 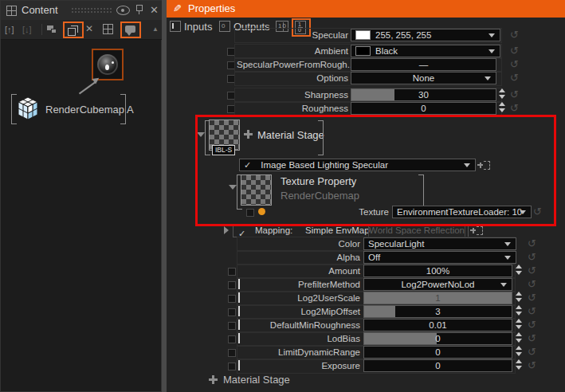 What do you see at coordinates (292, 51) in the screenshot?
I see `property-label: Ambient` at bounding box center [292, 51].